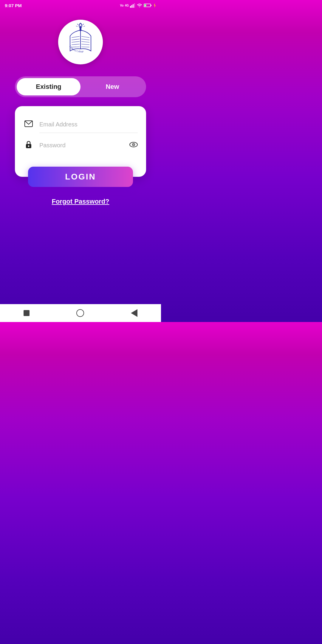  What do you see at coordinates (80, 123) in the screenshot?
I see `email-row` at bounding box center [80, 123].